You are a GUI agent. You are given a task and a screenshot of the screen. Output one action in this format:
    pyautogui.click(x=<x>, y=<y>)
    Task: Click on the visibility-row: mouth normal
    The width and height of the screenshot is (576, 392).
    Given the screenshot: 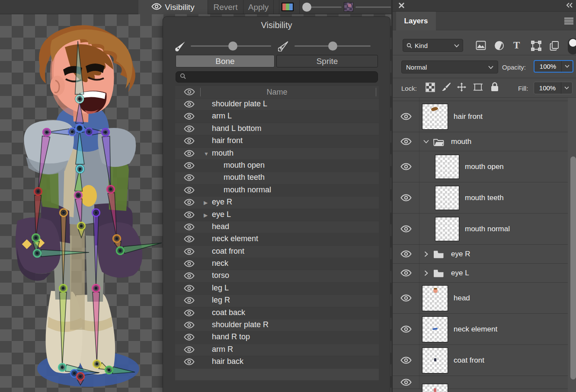 What is the action you would take?
    pyautogui.click(x=277, y=190)
    